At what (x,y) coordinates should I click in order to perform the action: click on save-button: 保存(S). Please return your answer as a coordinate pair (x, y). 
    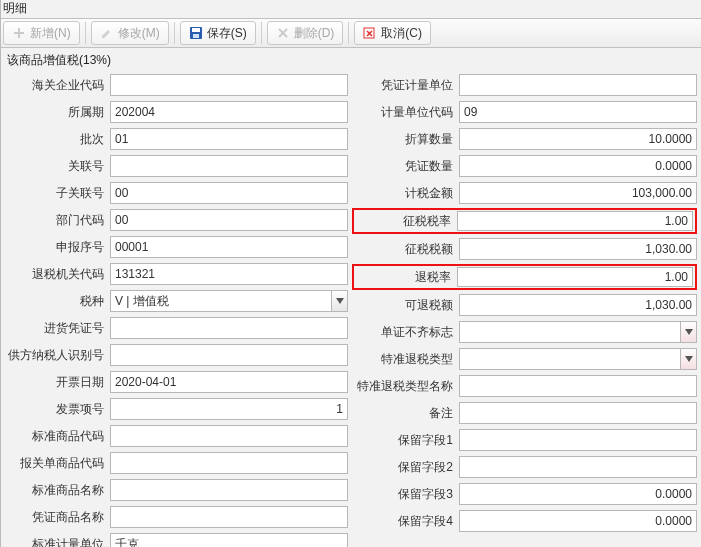
    Looking at the image, I should click on (218, 33).